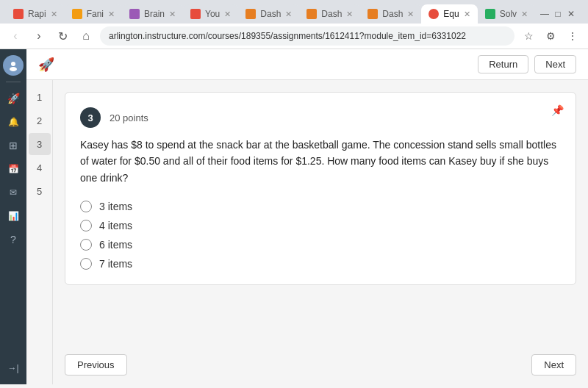  I want to click on collapse-icon: →|, so click(13, 368).